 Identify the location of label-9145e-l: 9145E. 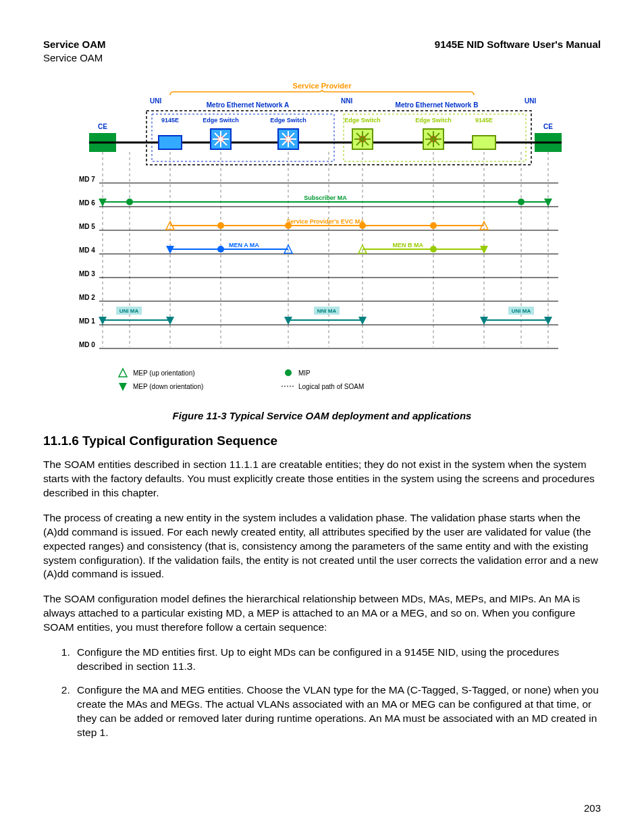
(170, 120).